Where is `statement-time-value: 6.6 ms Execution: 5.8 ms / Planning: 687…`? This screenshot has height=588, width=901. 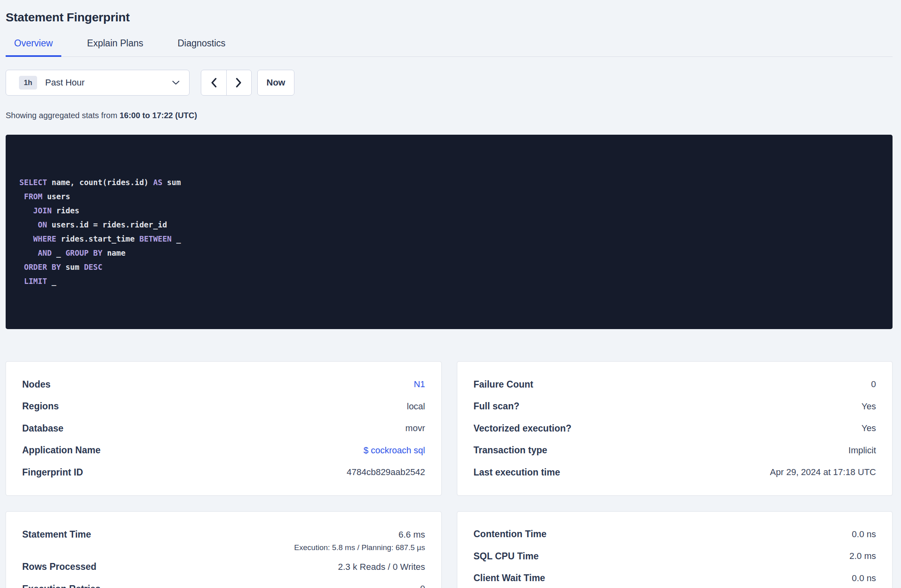
statement-time-value: 6.6 ms Execution: 5.8 ms / Planning: 687… is located at coordinates (360, 540).